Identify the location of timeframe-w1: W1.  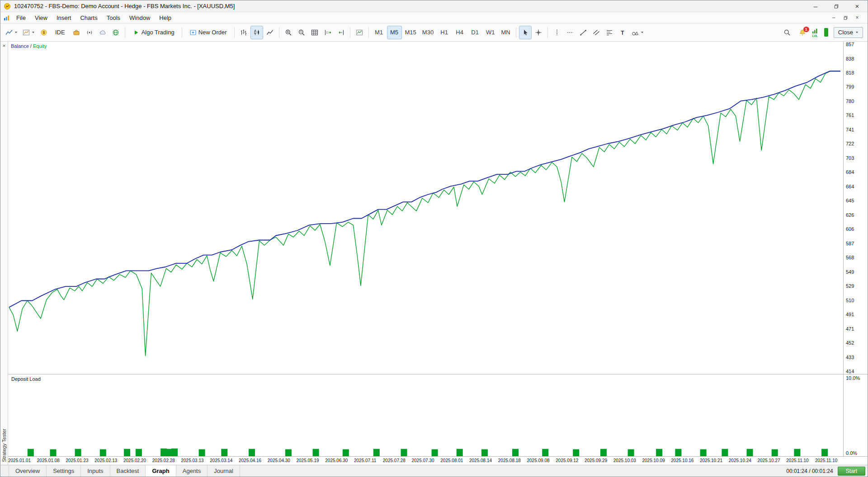
(490, 33).